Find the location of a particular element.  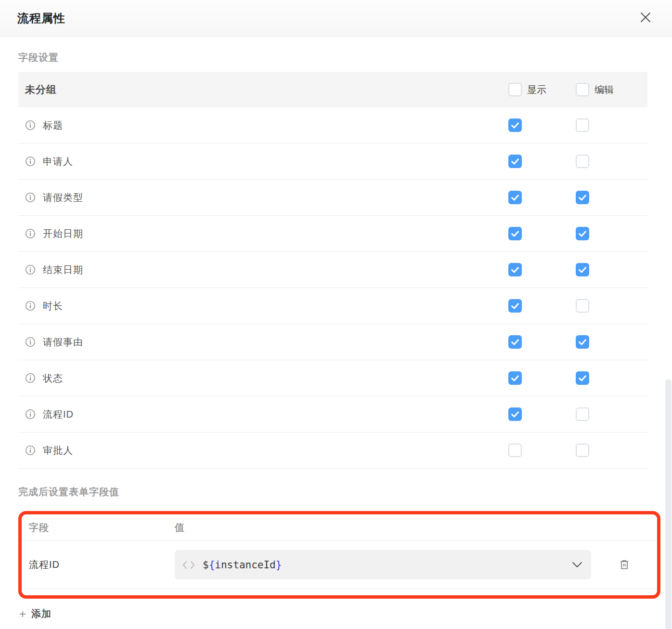

field-label: 申请人 is located at coordinates (58, 162).